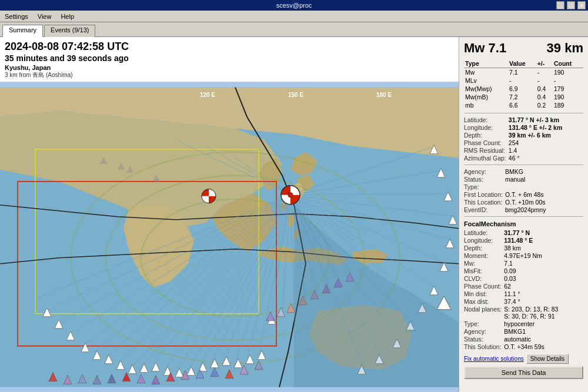  Describe the element at coordinates (543, 279) in the screenshot. I see `fm-clvd-value: 0.03` at that location.